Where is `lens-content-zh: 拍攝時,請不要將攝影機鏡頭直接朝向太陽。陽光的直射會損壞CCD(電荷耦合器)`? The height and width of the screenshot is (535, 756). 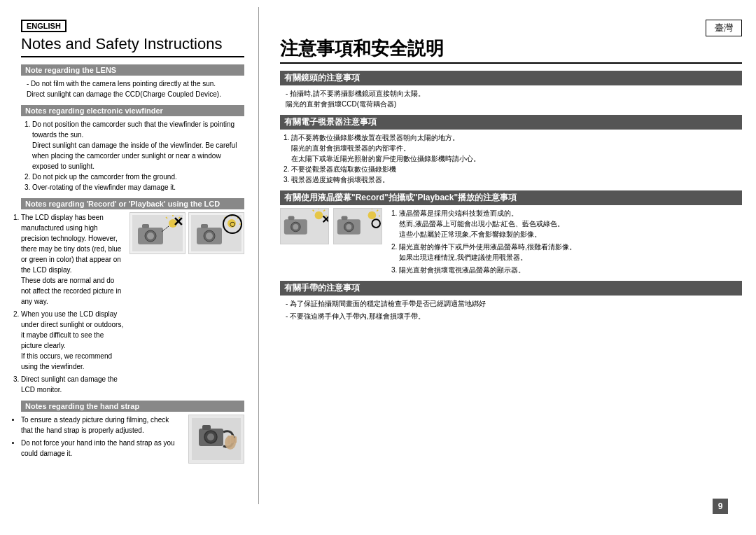
lens-content-zh: 拍攝時,請不要將攝影機鏡頭直接朝向太陽。陽光的直射會損壞CCD(電荷耦合器) is located at coordinates (511, 99).